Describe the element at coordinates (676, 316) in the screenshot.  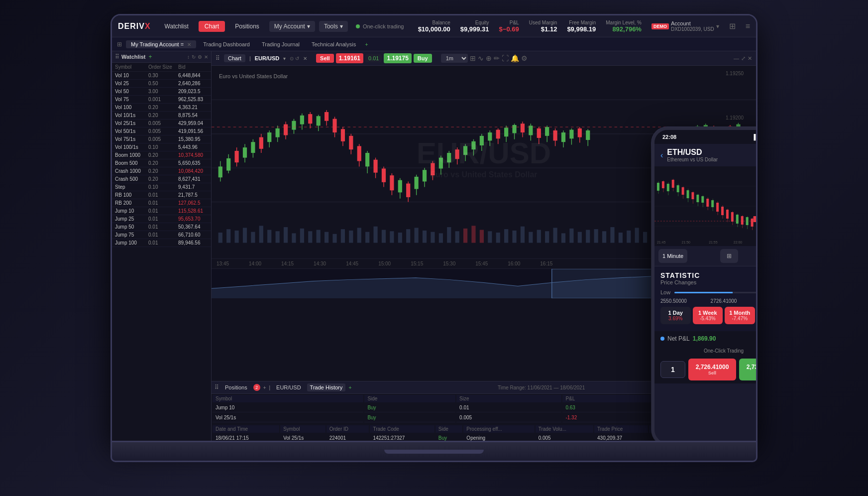
I see `period-1day: 1 Day 3.69%` at that location.